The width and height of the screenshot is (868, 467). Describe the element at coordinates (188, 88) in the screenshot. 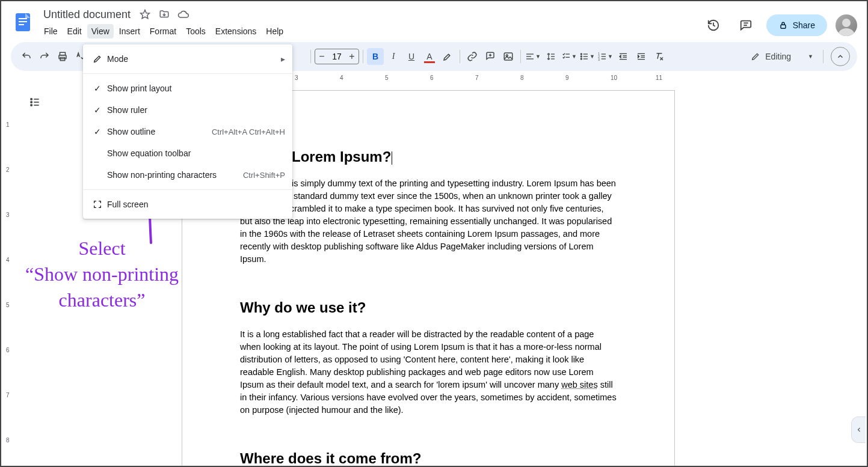

I see `menu-item-print-layout: ✓ Show print layout` at that location.